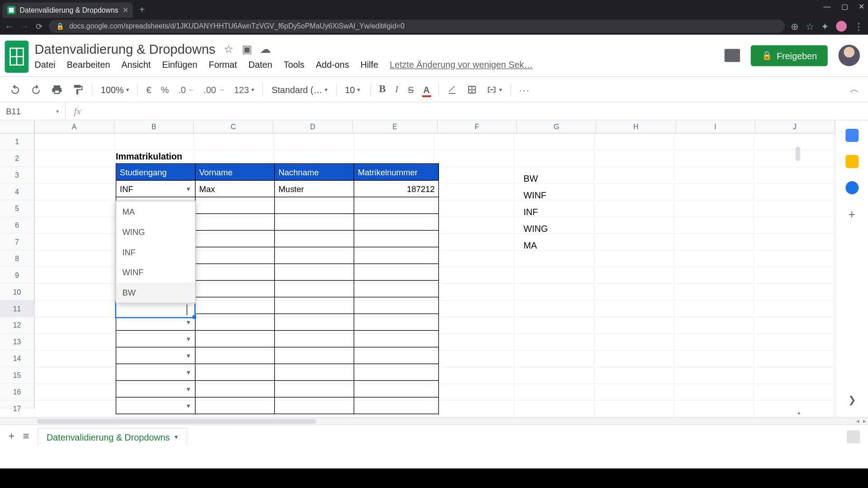  What do you see at coordinates (17, 57) in the screenshot?
I see `sheets-logo-icon` at bounding box center [17, 57].